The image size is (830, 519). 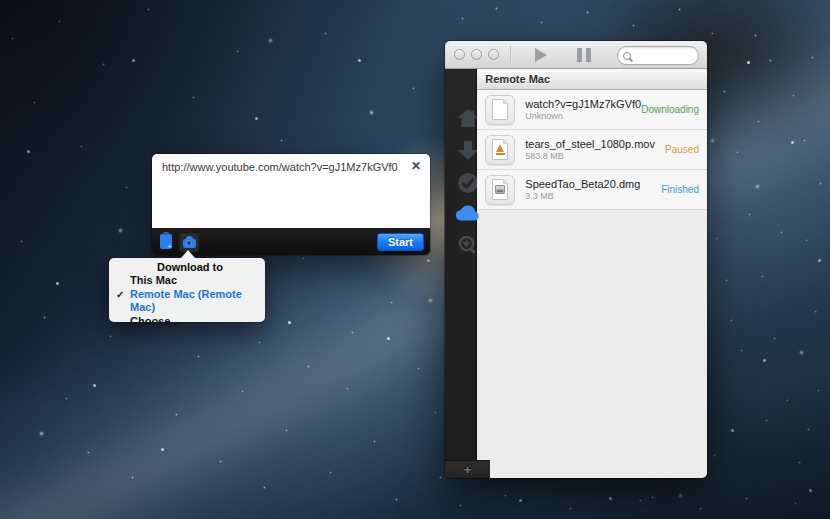 What do you see at coordinates (187, 268) in the screenshot?
I see `menu-title: Download to` at bounding box center [187, 268].